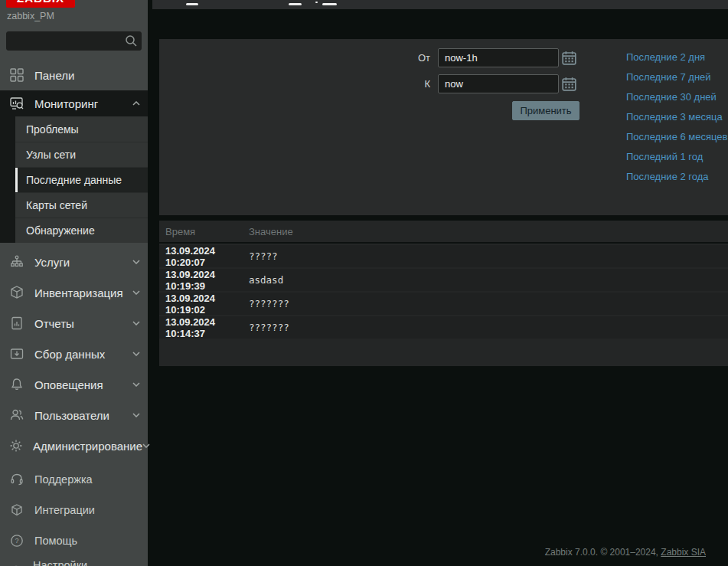 This screenshot has height=566, width=728. Describe the element at coordinates (79, 293) in the screenshot. I see `sidebar-item-label: Инвентаризация` at that location.